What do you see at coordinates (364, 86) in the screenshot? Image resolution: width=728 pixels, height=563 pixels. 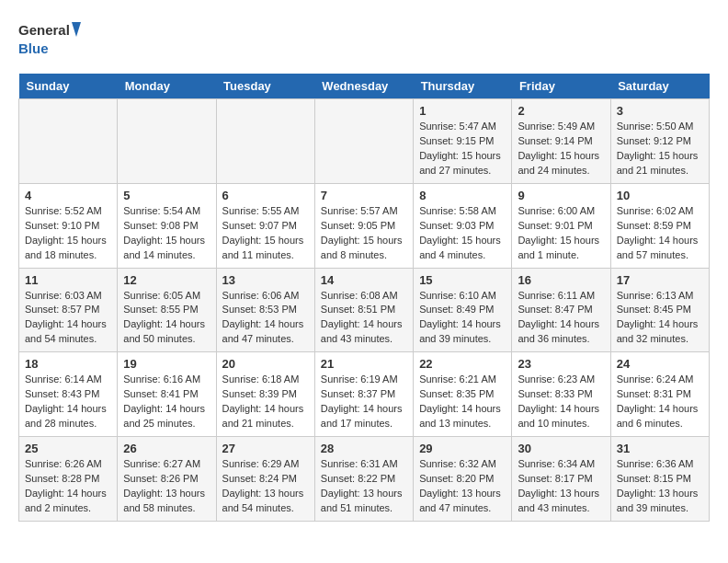 I see `weekday-header-wednesday: Wednesday` at bounding box center [364, 86].